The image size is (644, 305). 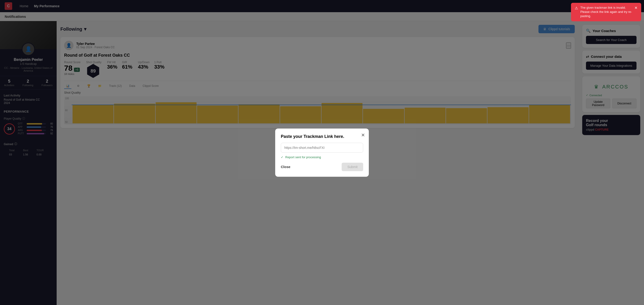 What do you see at coordinates (282, 157) in the screenshot?
I see `modal-success-icon: ✓` at bounding box center [282, 157].